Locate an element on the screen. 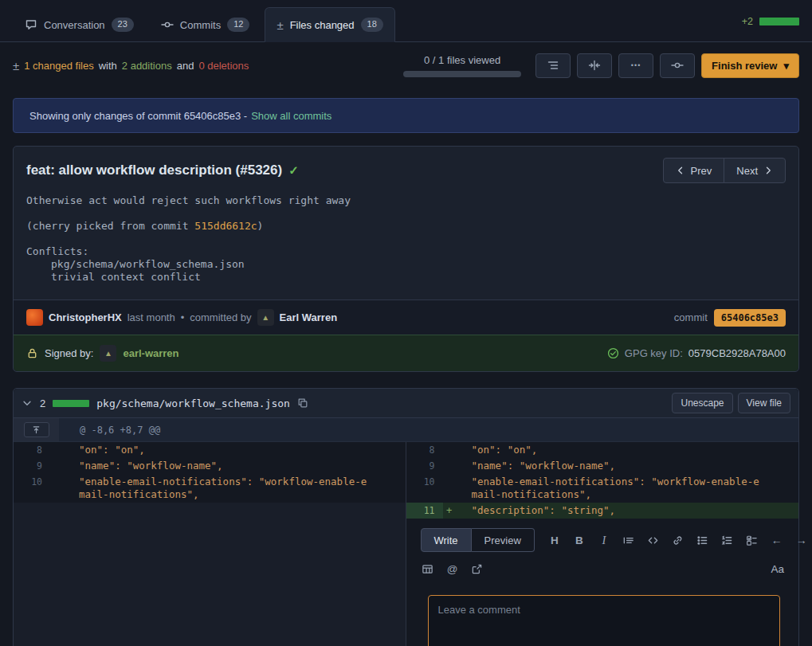  commit-icon is located at coordinates (677, 65).